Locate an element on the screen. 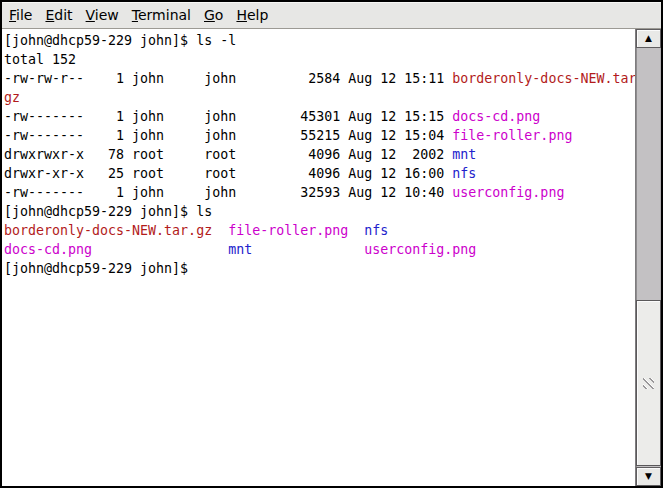 This screenshot has width=663, height=488. text-segment: borderonly-docs-NEW.tar.gz is located at coordinates (108, 230).